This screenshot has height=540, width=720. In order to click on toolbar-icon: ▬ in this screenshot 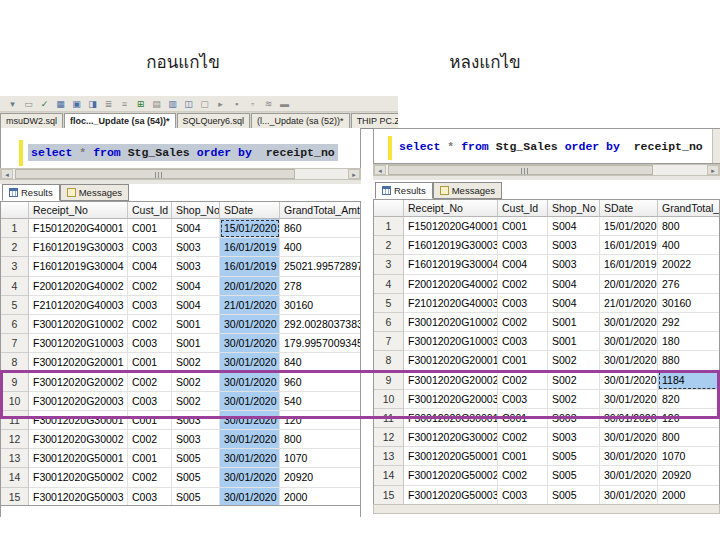, I will do `click(284, 104)`.